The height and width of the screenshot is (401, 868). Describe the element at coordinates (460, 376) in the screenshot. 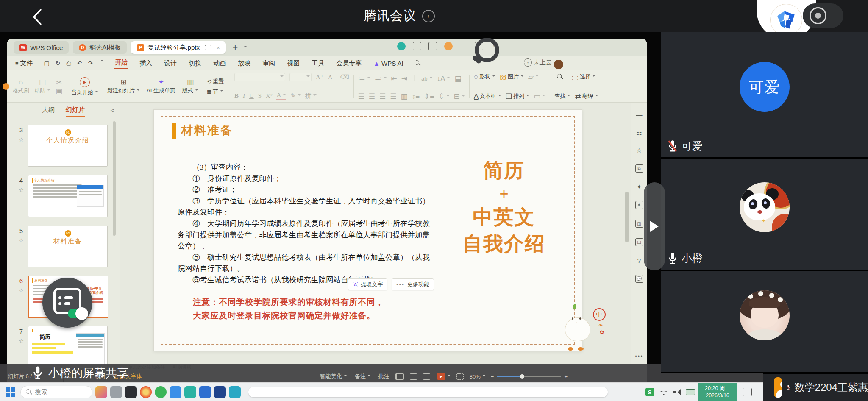

I see `fit-screen-icon` at that location.